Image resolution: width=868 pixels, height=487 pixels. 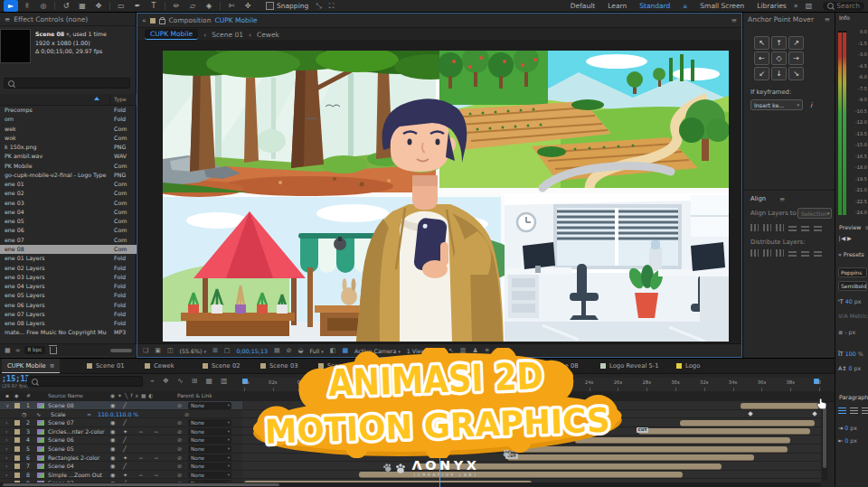 I want to click on workspace-standard: Standard, so click(x=655, y=5).